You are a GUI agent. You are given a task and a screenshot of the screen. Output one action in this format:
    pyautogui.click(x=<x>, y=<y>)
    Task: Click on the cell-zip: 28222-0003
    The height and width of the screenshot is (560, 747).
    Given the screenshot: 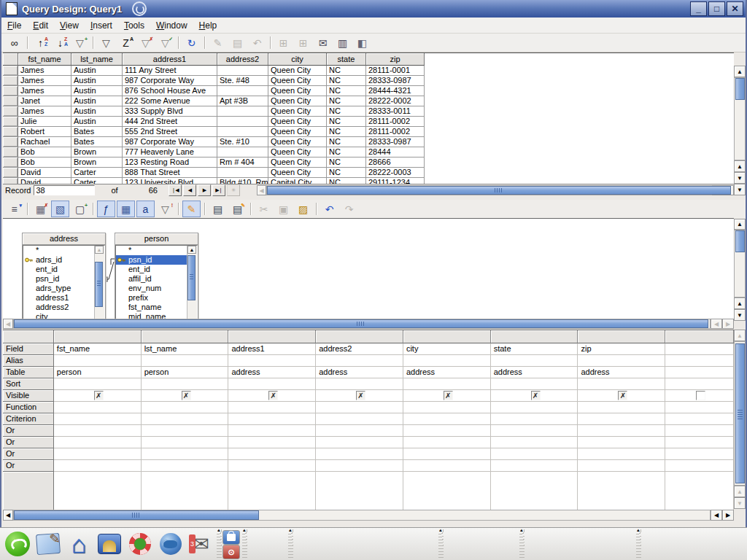 What is the action you would take?
    pyautogui.click(x=395, y=173)
    